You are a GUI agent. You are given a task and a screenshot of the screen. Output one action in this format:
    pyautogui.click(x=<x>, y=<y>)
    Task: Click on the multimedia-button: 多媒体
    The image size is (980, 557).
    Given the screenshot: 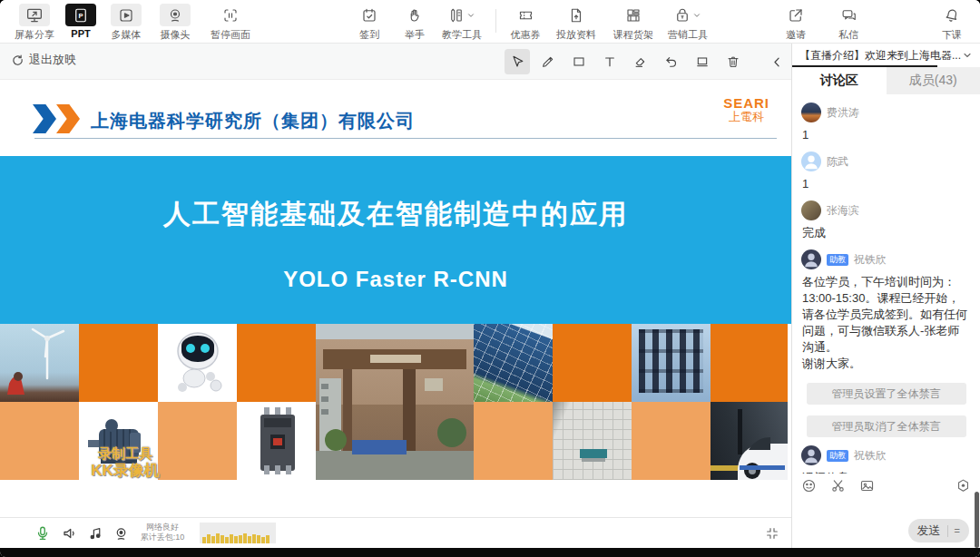 What is the action you would take?
    pyautogui.click(x=126, y=23)
    